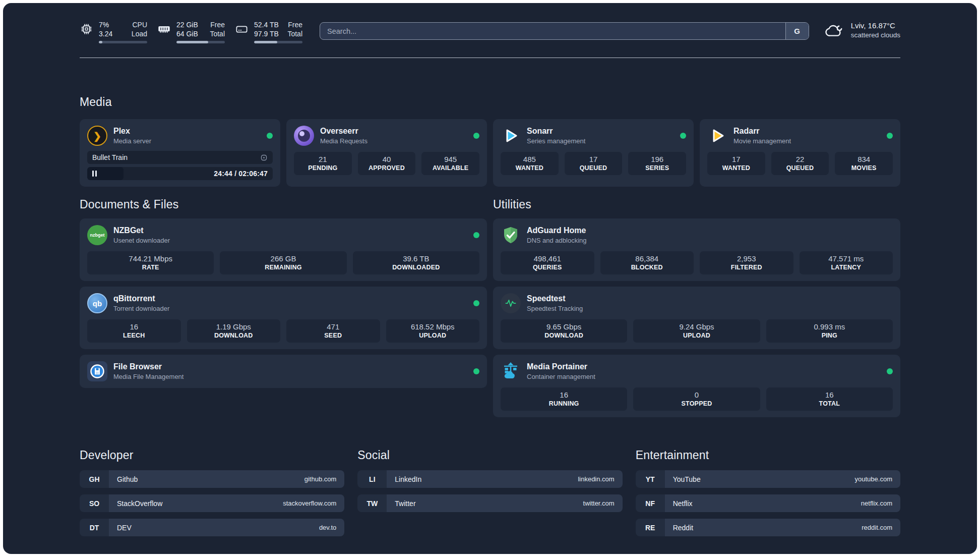 Image resolution: width=980 pixels, height=557 pixels. I want to click on app-card-plex: ❯ Plex Media server Bullet Train, so click(180, 153).